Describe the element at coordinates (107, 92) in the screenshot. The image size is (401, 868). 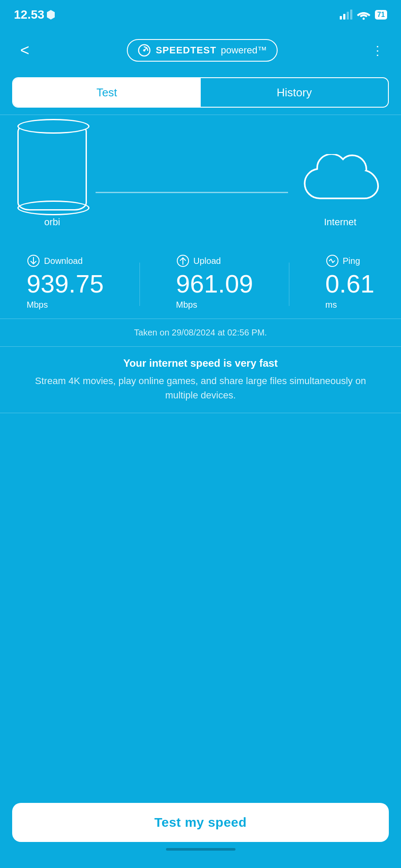
I see `tab-test: Test` at that location.